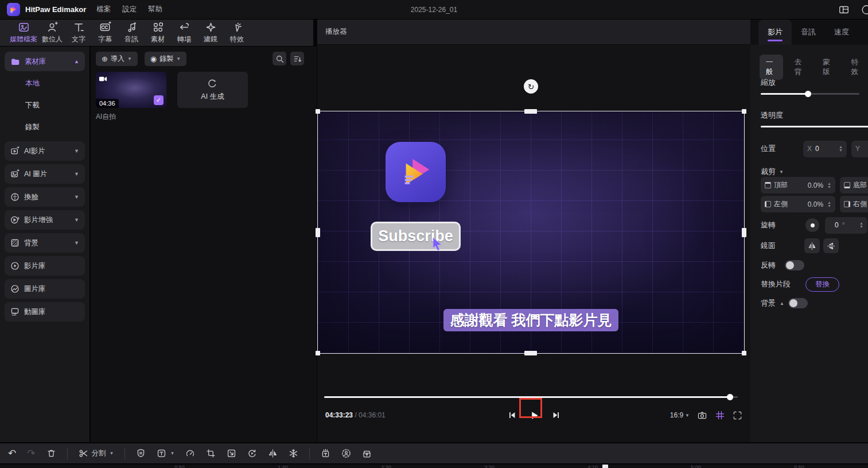 This screenshot has height=468, width=868. Describe the element at coordinates (45, 105) in the screenshot. I see `sidebar-item-download: 下載` at that location.